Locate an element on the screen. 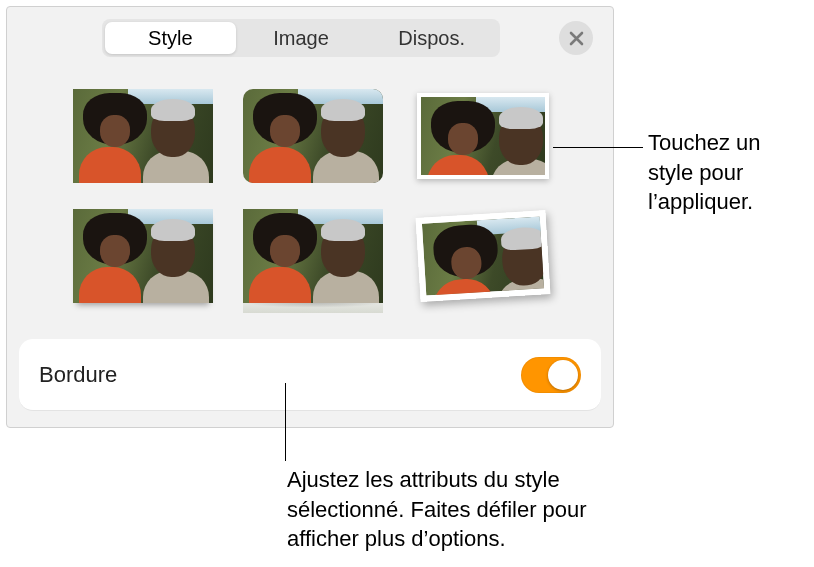 Image resolution: width=814 pixels, height=567 pixels. tab-image-label: Image is located at coordinates (301, 38).